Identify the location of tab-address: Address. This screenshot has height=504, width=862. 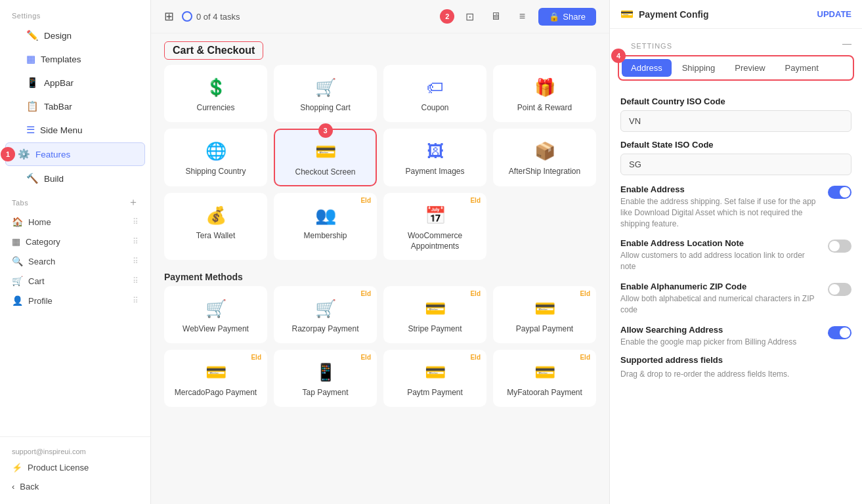
(647, 68).